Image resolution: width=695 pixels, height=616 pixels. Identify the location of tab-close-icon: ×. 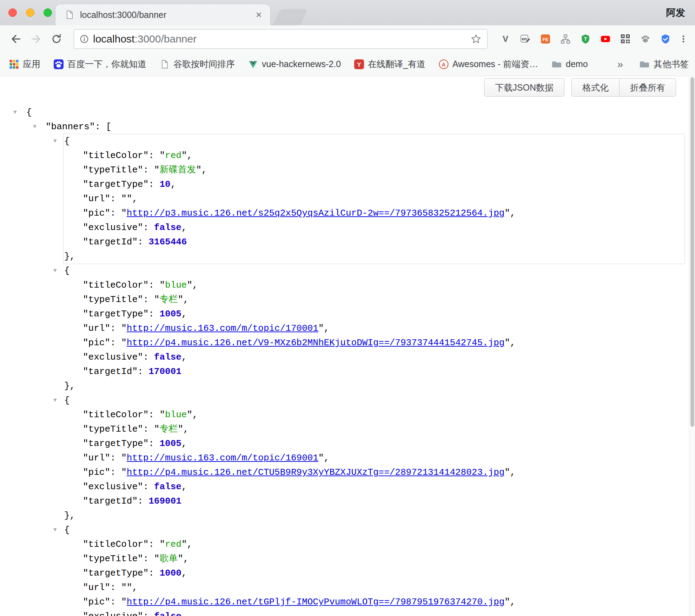
(259, 15).